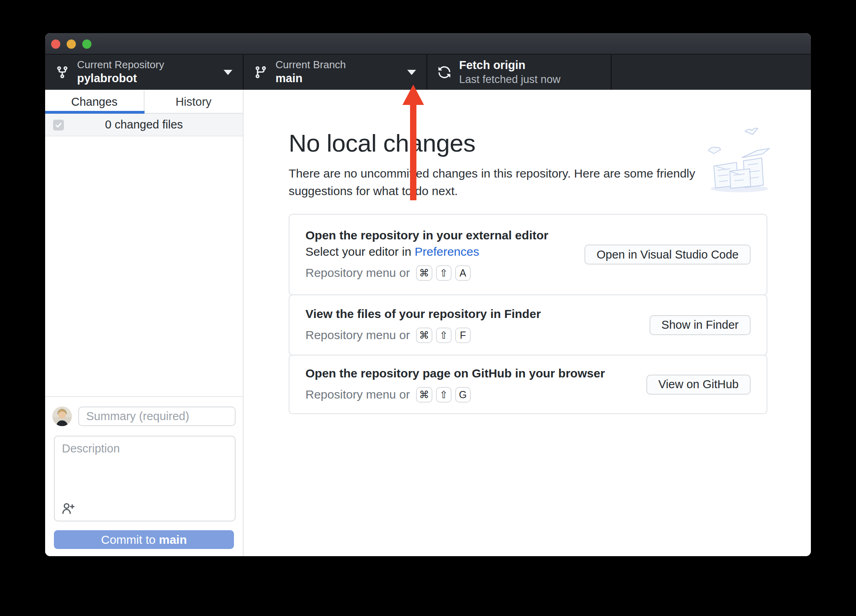 The width and height of the screenshot is (856, 616). What do you see at coordinates (94, 102) in the screenshot?
I see `tab-changes: Changes` at bounding box center [94, 102].